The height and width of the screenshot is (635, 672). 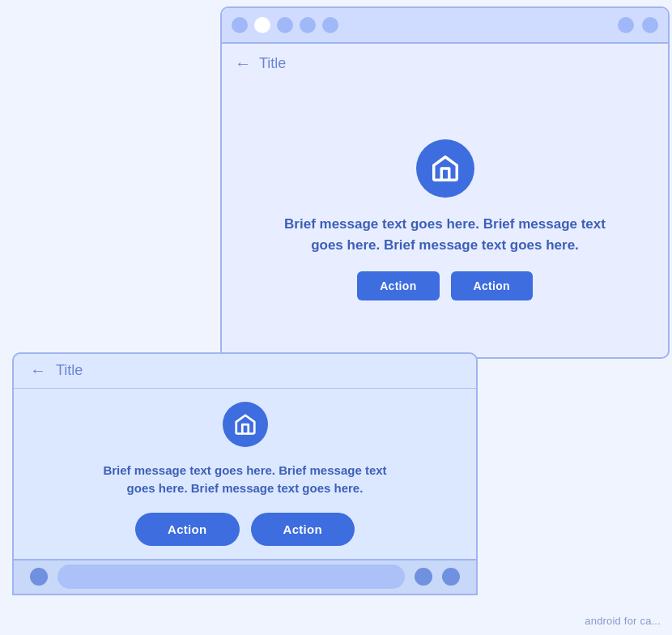 What do you see at coordinates (638, 25) in the screenshot?
I see `title-bar-right-dots` at bounding box center [638, 25].